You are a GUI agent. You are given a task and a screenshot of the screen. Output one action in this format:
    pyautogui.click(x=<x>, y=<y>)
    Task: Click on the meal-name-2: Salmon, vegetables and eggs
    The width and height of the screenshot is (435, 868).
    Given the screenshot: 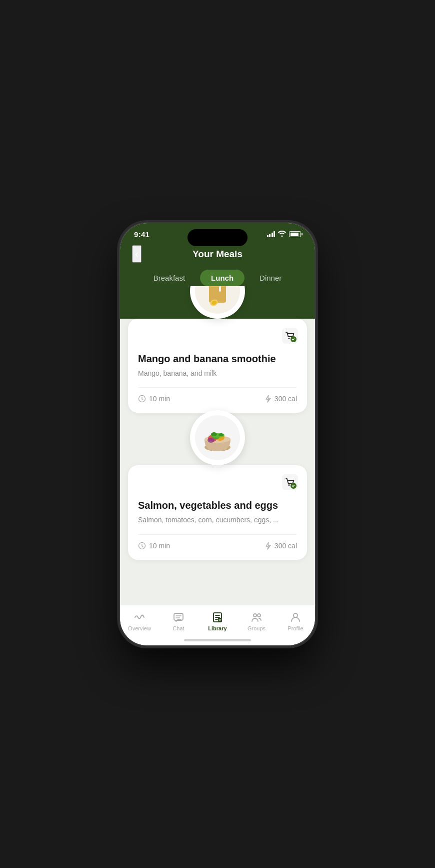 What is the action you would take?
    pyautogui.click(x=218, y=505)
    